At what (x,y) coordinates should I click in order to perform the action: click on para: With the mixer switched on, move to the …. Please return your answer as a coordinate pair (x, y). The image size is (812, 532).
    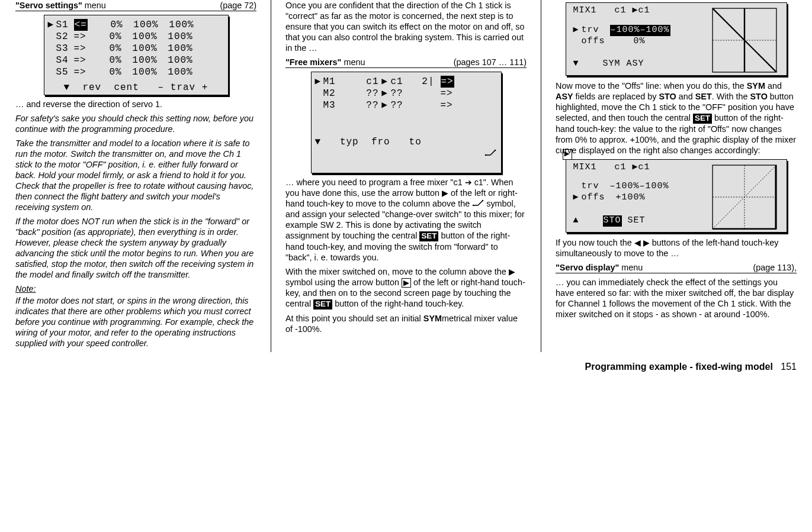
    Looking at the image, I should click on (406, 288).